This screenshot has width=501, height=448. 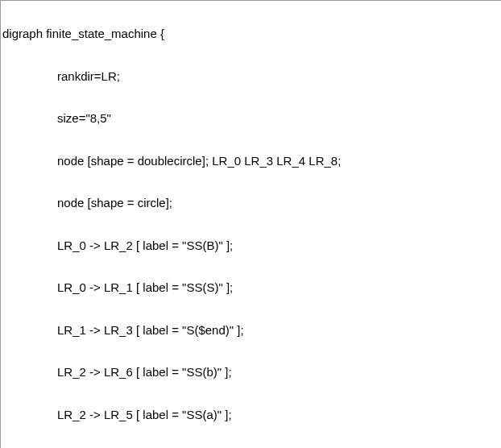 I want to click on code-node-circle: node [shape = circle];, so click(x=251, y=203).